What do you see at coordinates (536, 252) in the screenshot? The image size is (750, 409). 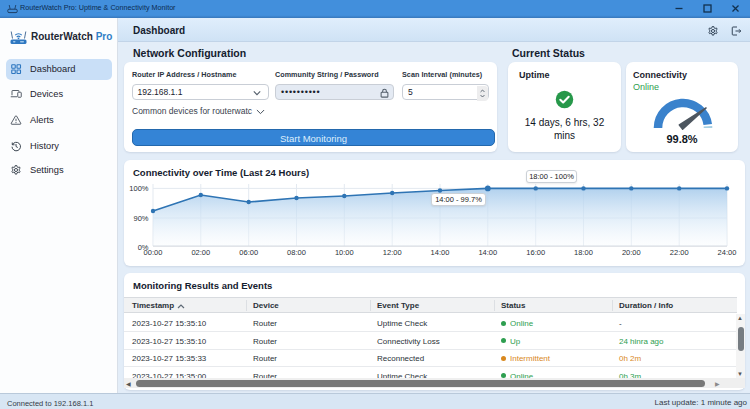 I see `svg-text: 16:00` at bounding box center [536, 252].